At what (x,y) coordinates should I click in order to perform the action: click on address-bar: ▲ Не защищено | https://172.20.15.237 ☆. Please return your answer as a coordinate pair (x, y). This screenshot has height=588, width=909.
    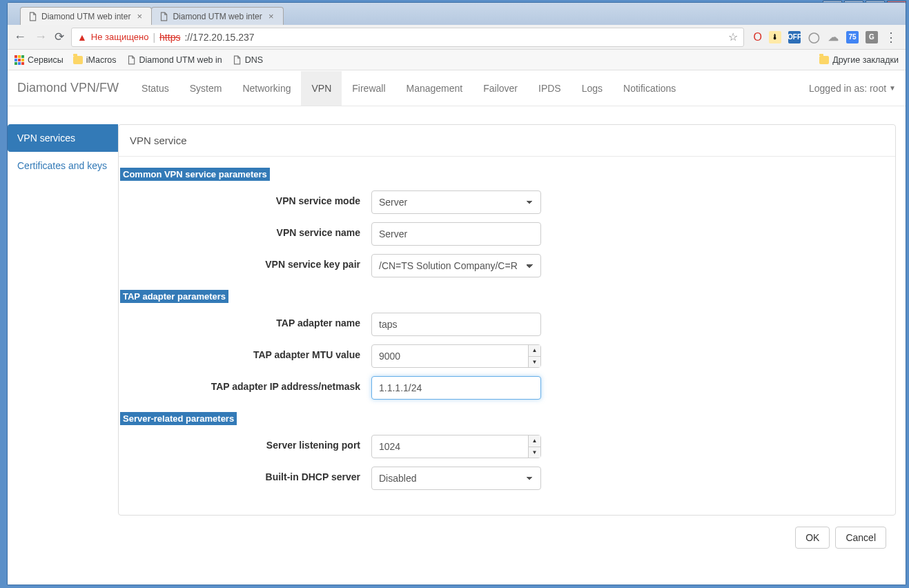
    Looking at the image, I should click on (407, 37).